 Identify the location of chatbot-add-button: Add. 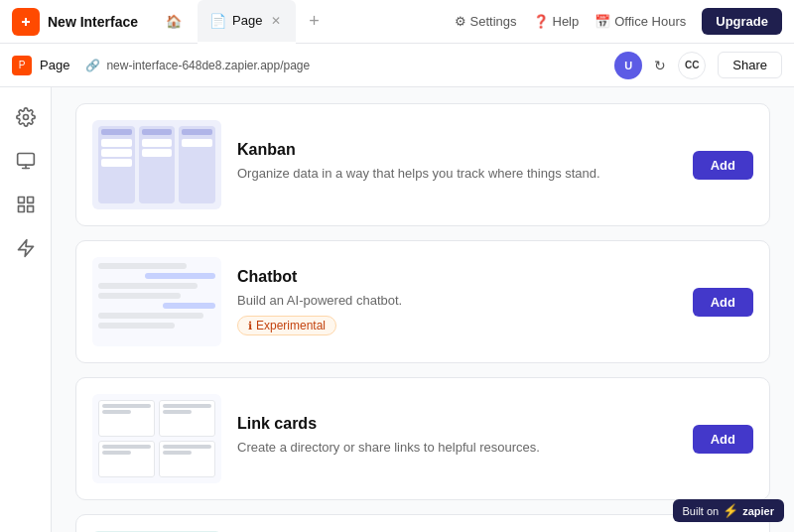
(723, 302).